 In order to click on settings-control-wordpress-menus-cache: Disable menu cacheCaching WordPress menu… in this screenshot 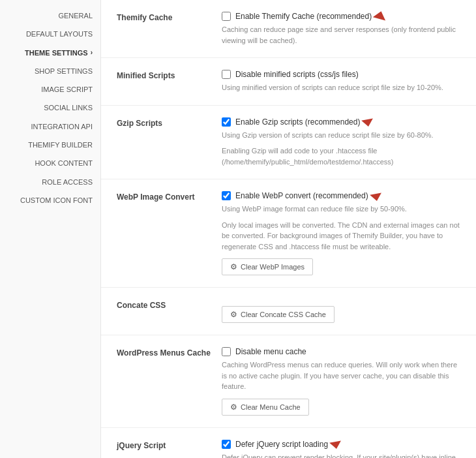, I will do `click(341, 381)`.